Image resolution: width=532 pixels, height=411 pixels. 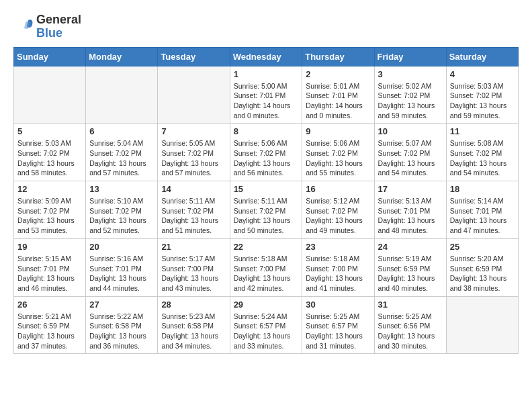 What do you see at coordinates (410, 152) in the screenshot?
I see `calendar-cell: 10Sunrise: 5:07 AM Sunset: 7:02 PM Dayli…` at bounding box center [410, 152].